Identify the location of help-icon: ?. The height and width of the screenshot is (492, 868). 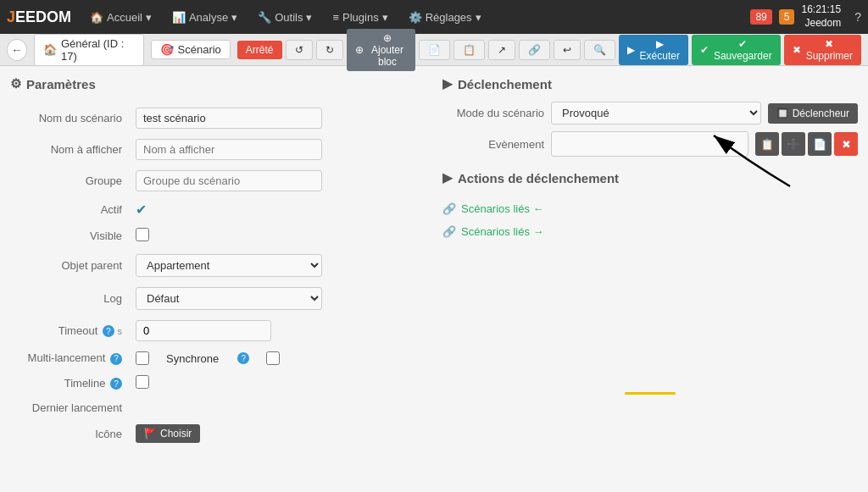
(858, 17).